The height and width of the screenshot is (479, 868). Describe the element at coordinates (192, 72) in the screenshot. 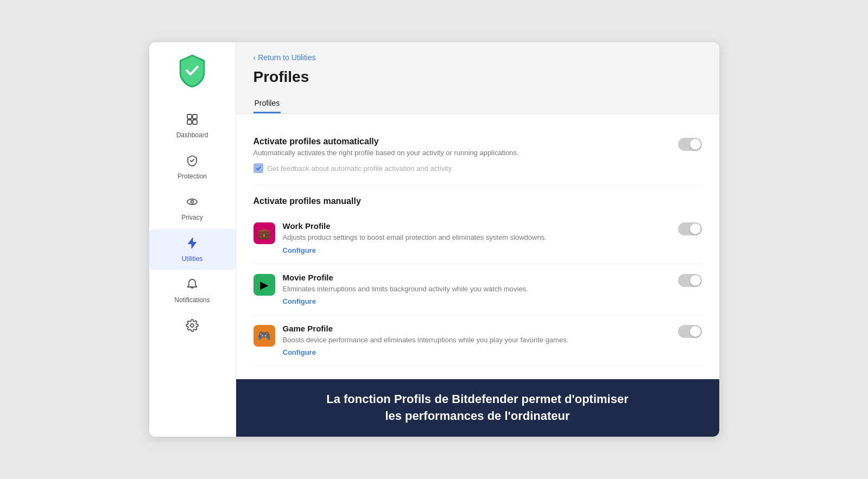

I see `bitdefender-logo-icon` at that location.